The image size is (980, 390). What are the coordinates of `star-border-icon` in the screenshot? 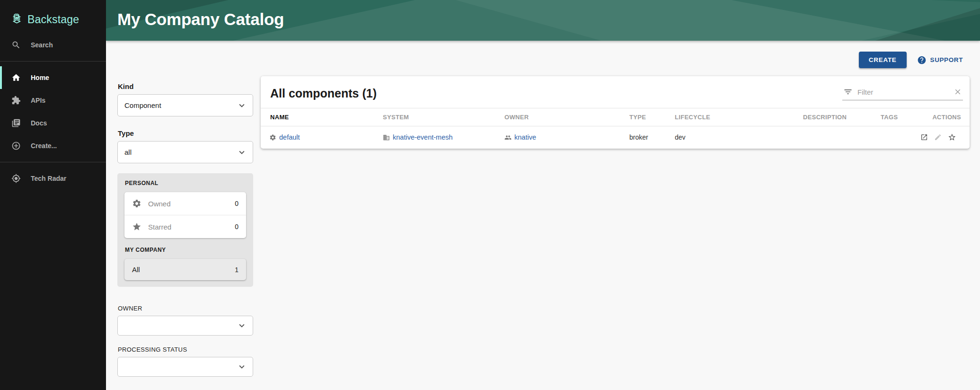 It's located at (952, 137).